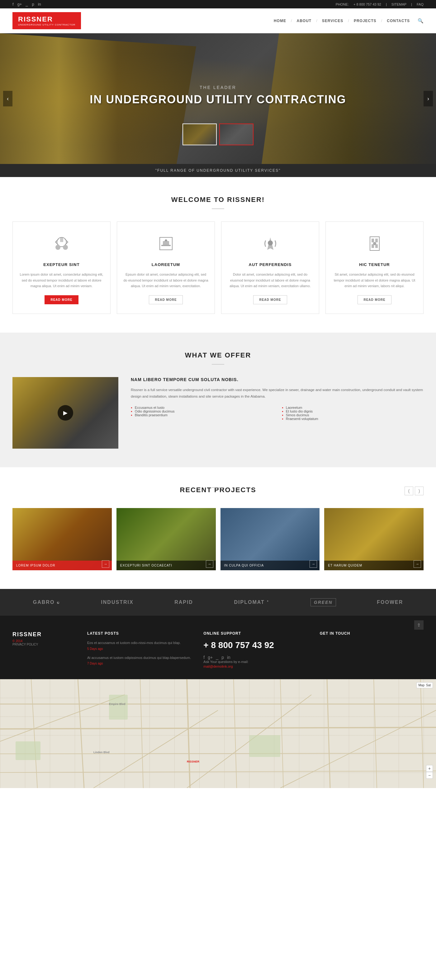 The image size is (436, 980). What do you see at coordinates (228, 657) in the screenshot?
I see `footer-linkedin-icon: in` at bounding box center [228, 657].